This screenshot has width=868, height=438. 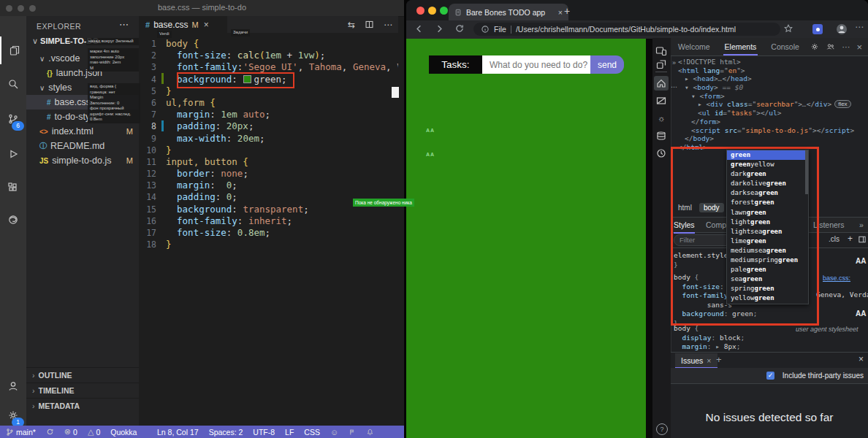 What do you see at coordinates (767, 184) in the screenshot?
I see `dropdown-item-darkolivegreen: darkolivegreen` at bounding box center [767, 184].